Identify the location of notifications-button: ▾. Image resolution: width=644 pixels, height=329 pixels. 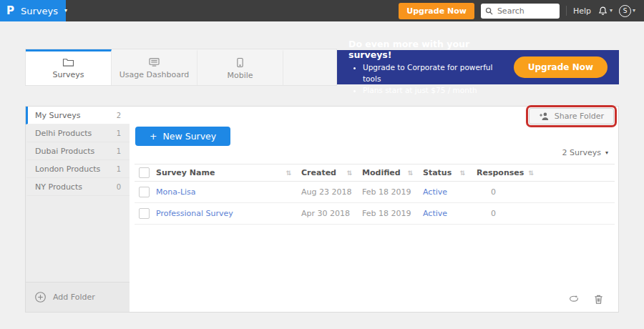
(605, 11).